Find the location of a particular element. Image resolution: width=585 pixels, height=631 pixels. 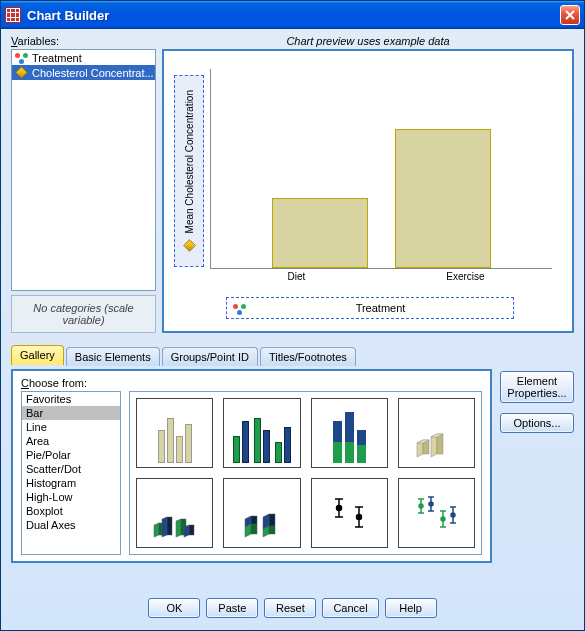

variable-item-cholesterol: Cholesterol Concentrat... is located at coordinates (84, 72).